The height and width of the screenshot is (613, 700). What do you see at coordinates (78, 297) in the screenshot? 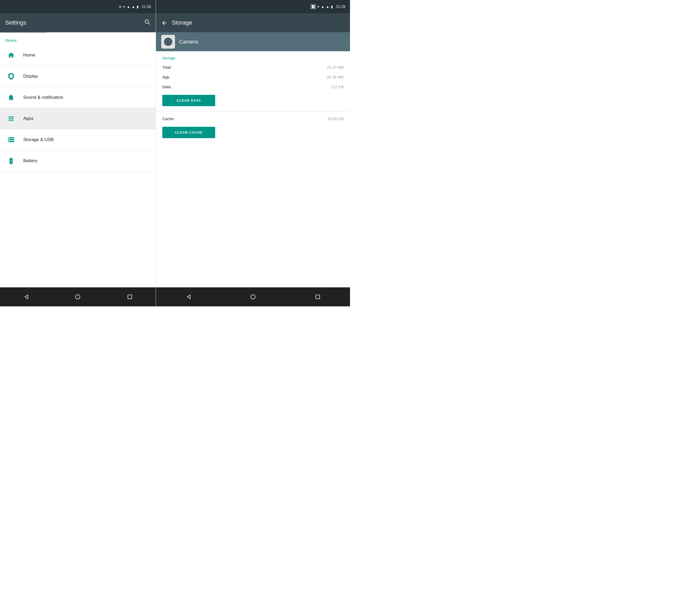
I see `home-button-left` at bounding box center [78, 297].